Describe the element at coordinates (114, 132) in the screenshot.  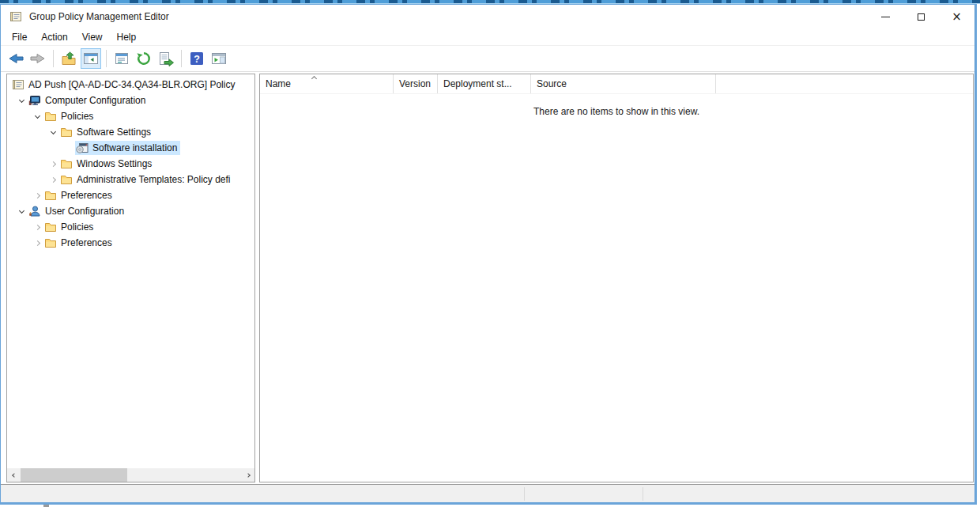
I see `tree-item-label: Software Settings` at that location.